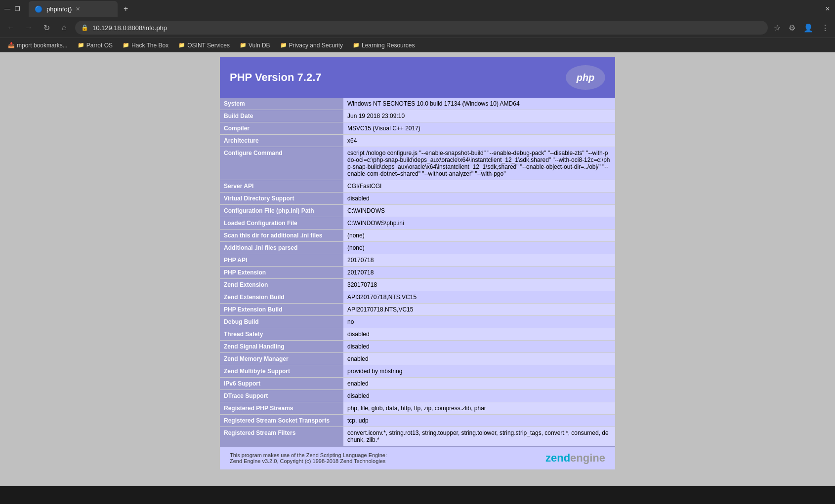  What do you see at coordinates (479, 211) in the screenshot?
I see `table-value: C:\WINDOWS` at bounding box center [479, 211].